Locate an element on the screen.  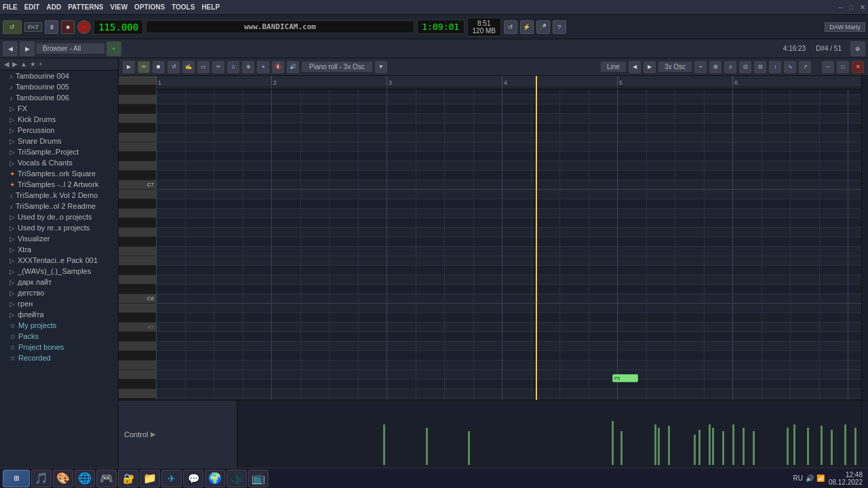
piano-key-A#6 is located at coordinates (137, 204).